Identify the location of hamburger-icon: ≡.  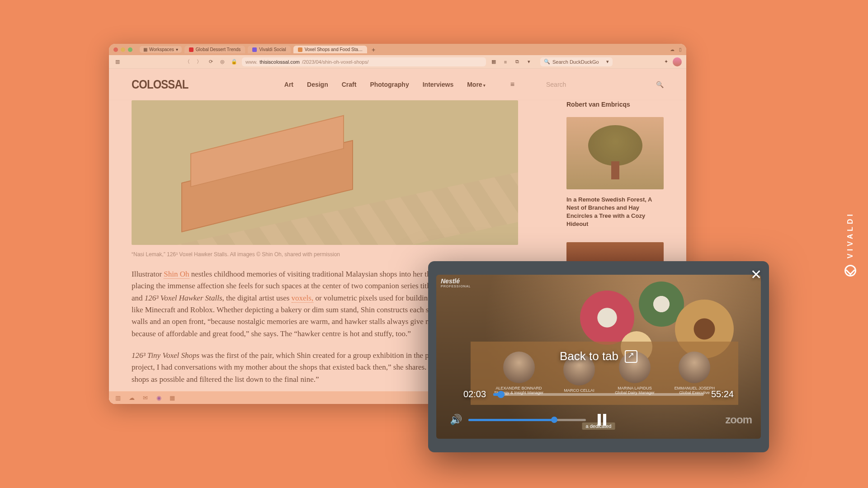
(513, 84).